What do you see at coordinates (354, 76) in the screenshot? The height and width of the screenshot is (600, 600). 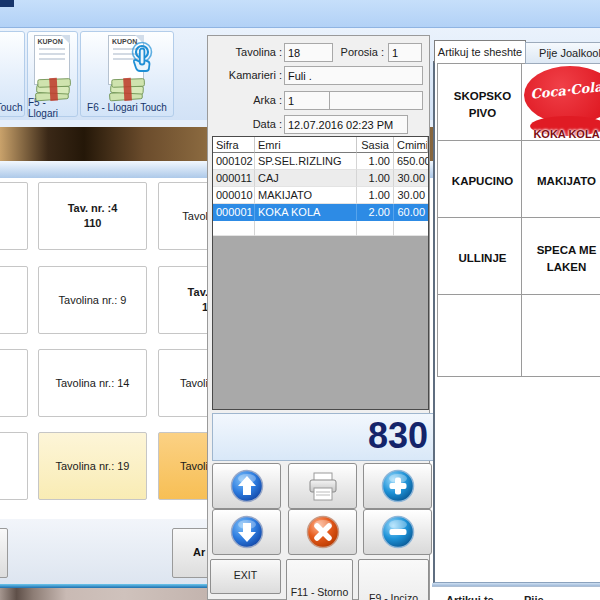 I see `kamarieri-field` at bounding box center [354, 76].